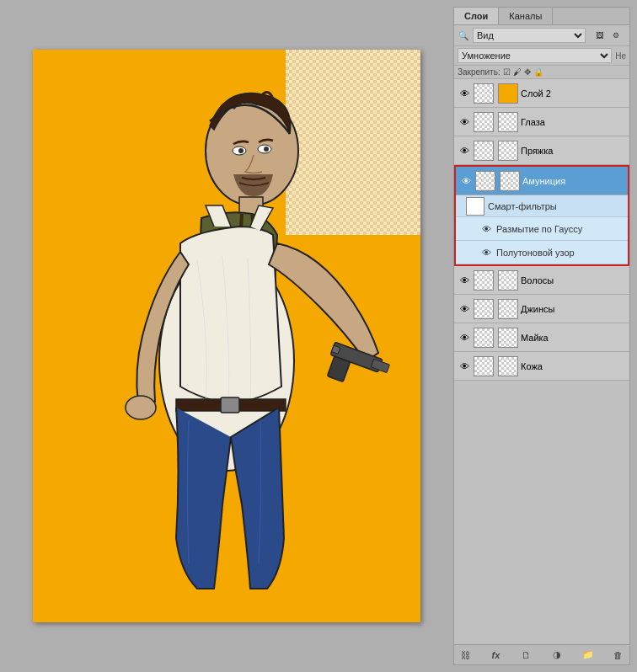  I want to click on layer-eye-layer2: 👁, so click(464, 93).